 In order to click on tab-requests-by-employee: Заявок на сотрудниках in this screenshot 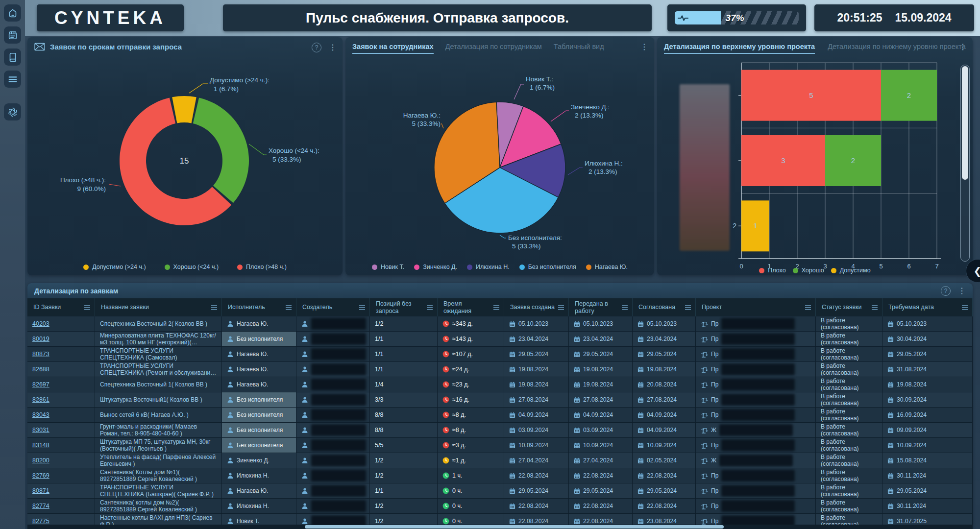, I will do `click(393, 48)`.